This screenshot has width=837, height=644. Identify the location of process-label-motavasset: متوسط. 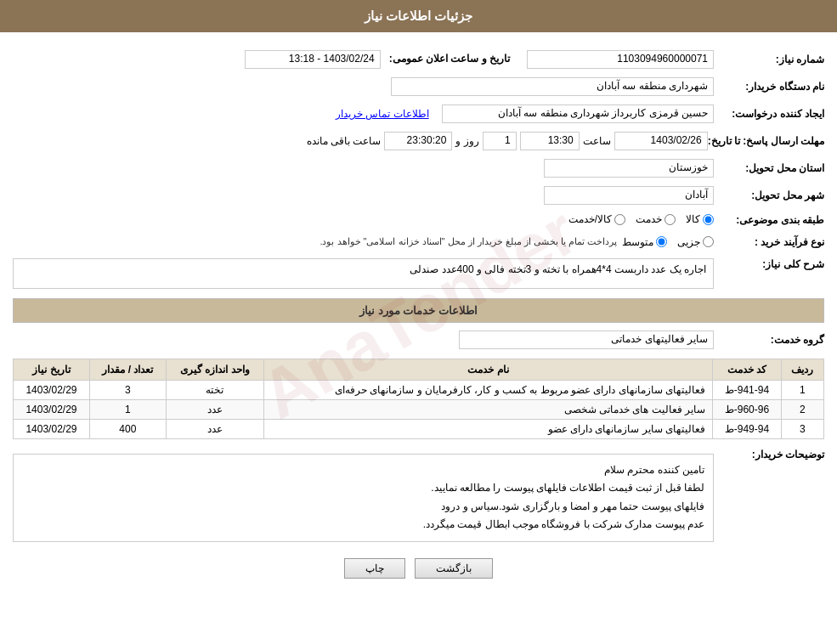
(637, 242).